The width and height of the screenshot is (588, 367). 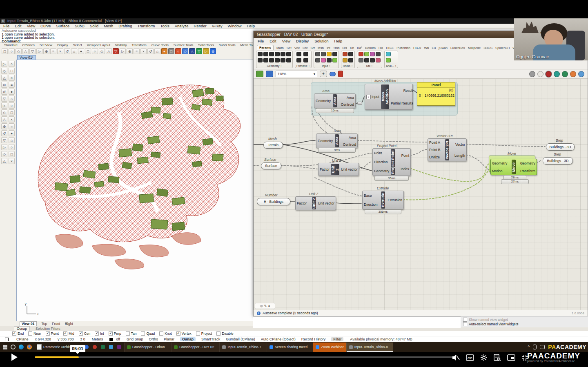 I want to click on polygon-icon: ≡, so click(x=11, y=85).